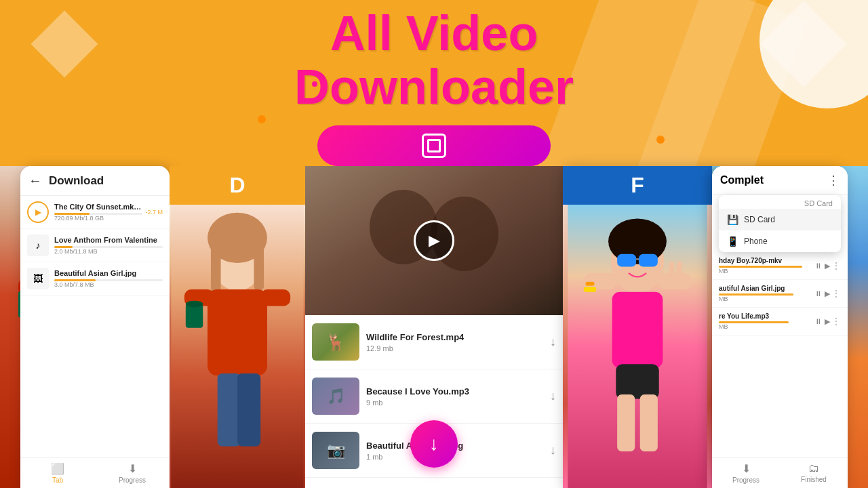  Describe the element at coordinates (746, 469) in the screenshot. I see `progress-icon-right: ⬇` at that location.